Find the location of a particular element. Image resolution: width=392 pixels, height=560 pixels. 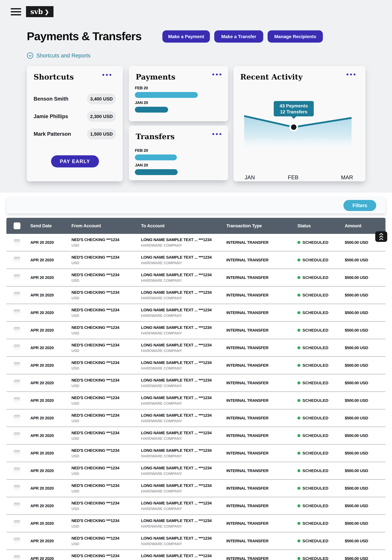

bar-chart-item: FEB 20 is located at coordinates (179, 154).